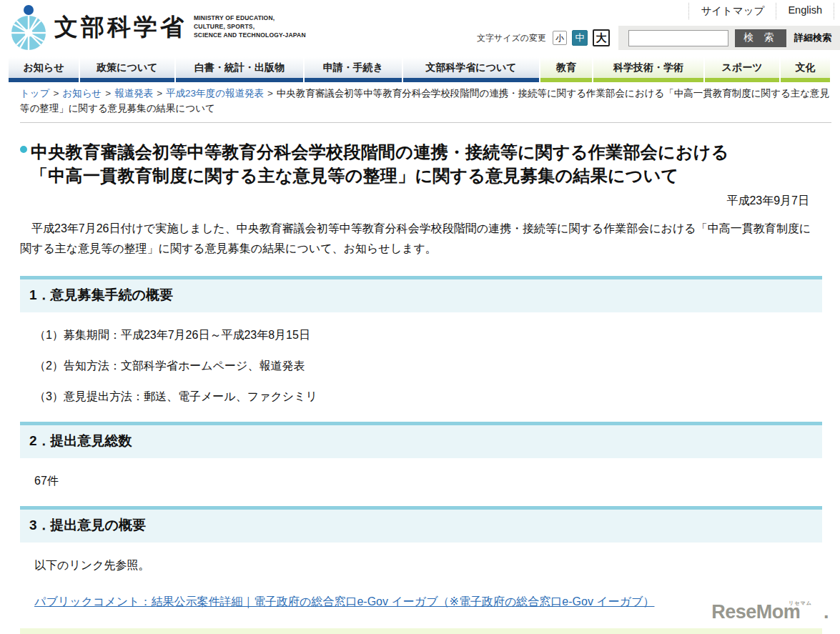 Image resolution: width=840 pixels, height=634 pixels. What do you see at coordinates (386, 164) in the screenshot?
I see `page-title: 中央教育審議会初等中等教育分科会学校段階間の連携・接続等に関する作業部会における…` at bounding box center [386, 164].